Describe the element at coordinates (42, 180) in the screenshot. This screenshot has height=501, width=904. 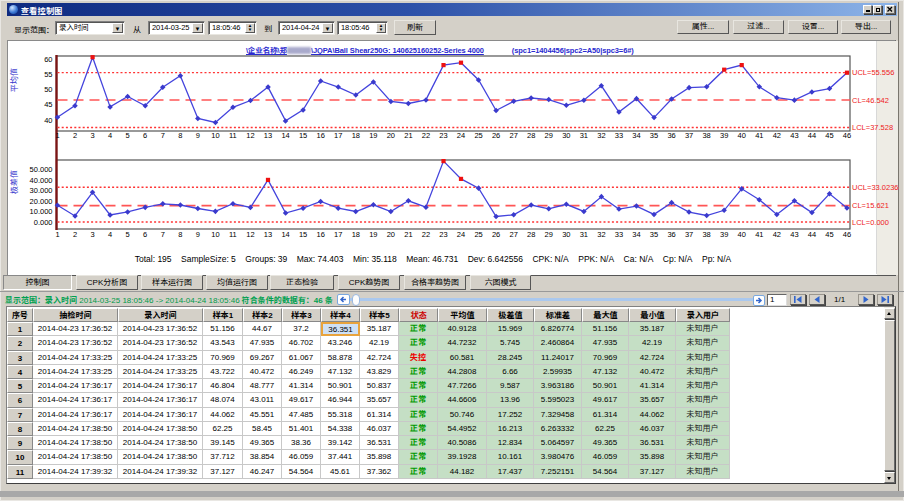
I see `svg-text: 40.000` at that location.